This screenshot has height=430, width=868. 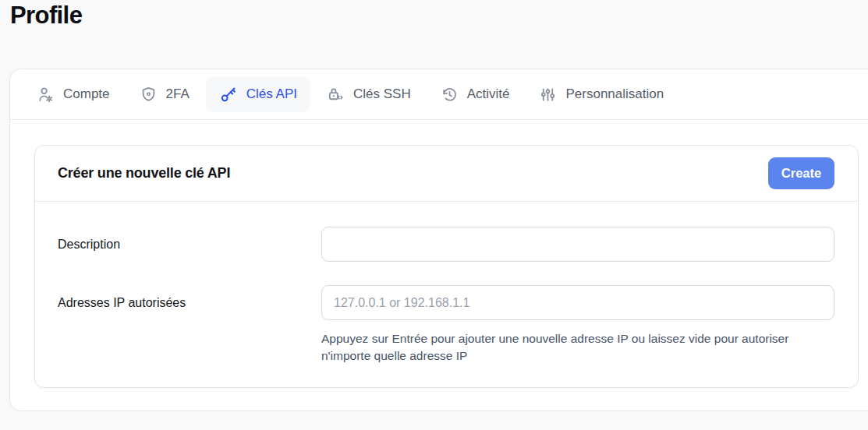 I want to click on ip-help-text: Appuyez sur Entrée pour ajouter une nouv…, so click(x=576, y=347).